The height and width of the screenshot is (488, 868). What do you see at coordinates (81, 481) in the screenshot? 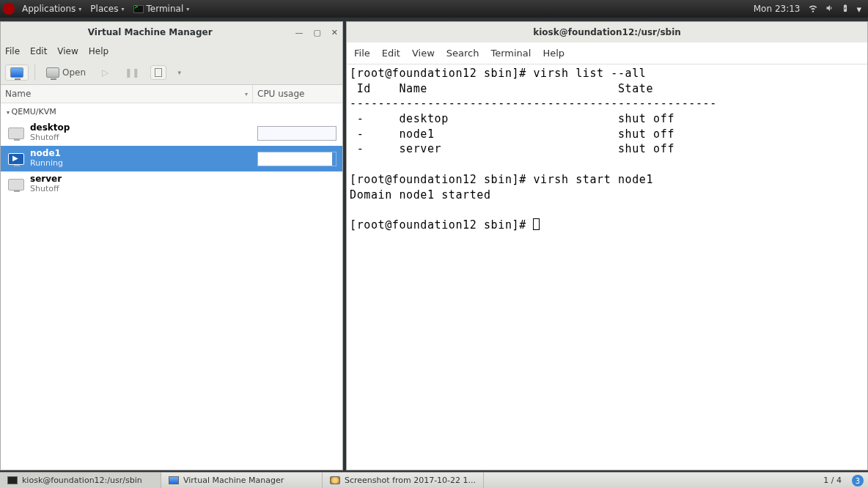
I see `task-button: kiosk@foundation12:/usr/sbin` at bounding box center [81, 481].